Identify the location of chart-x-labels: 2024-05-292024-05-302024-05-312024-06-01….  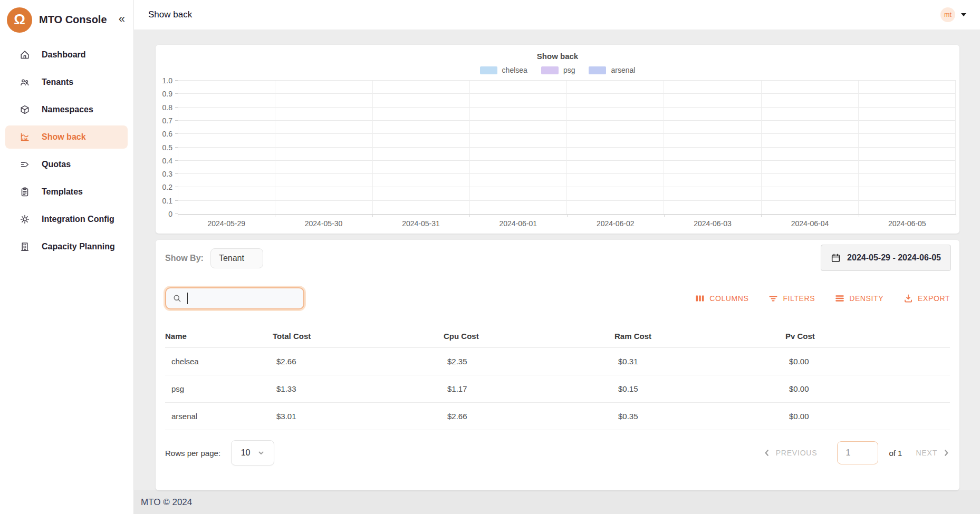
(566, 224).